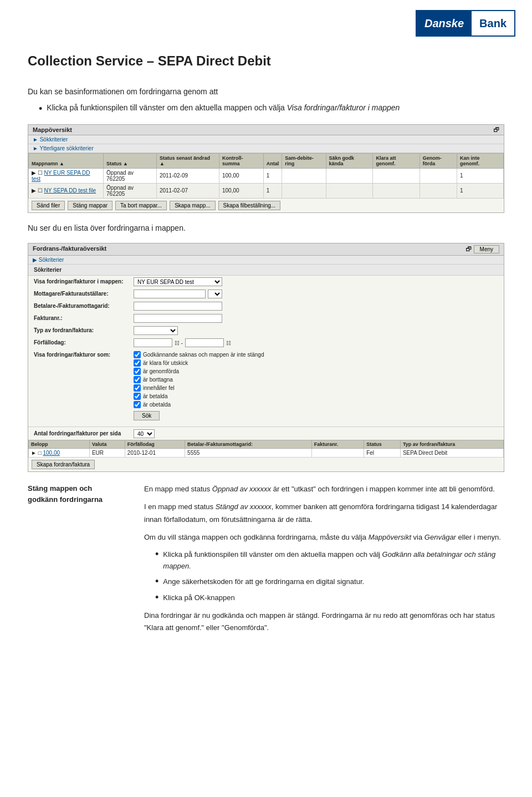 This screenshot has width=532, height=797. What do you see at coordinates (487, 250) in the screenshot?
I see `menu-btn: Meny` at bounding box center [487, 250].